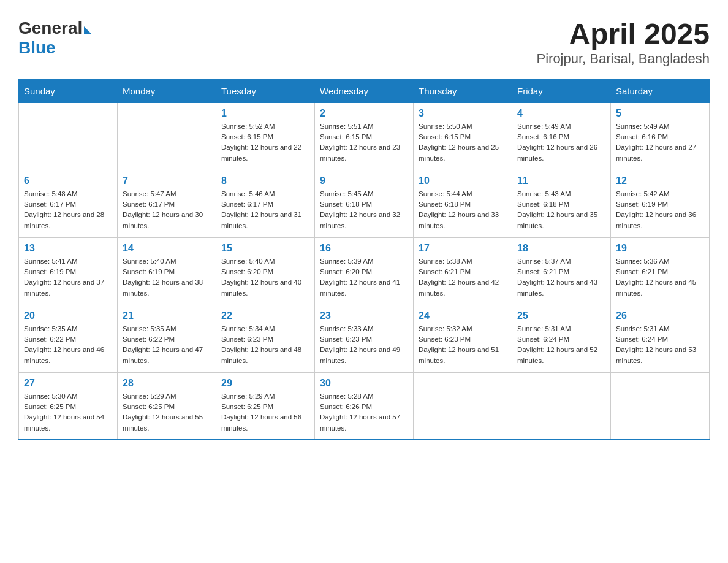 Image resolution: width=728 pixels, height=563 pixels. I want to click on cell-sun-info: Sunrise: 5:40 AMSunset: 6:20 PMDaylight:…, so click(265, 277).